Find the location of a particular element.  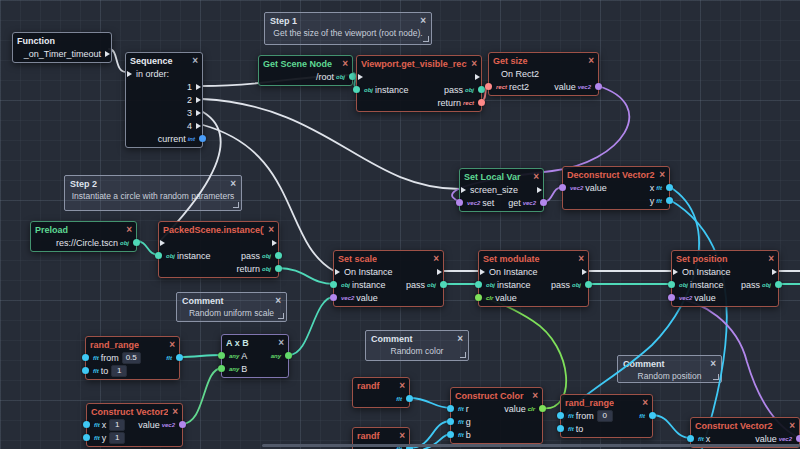

node-construct-color: Construct Color×fltrvalueclrfltgfltb is located at coordinates (496, 416).